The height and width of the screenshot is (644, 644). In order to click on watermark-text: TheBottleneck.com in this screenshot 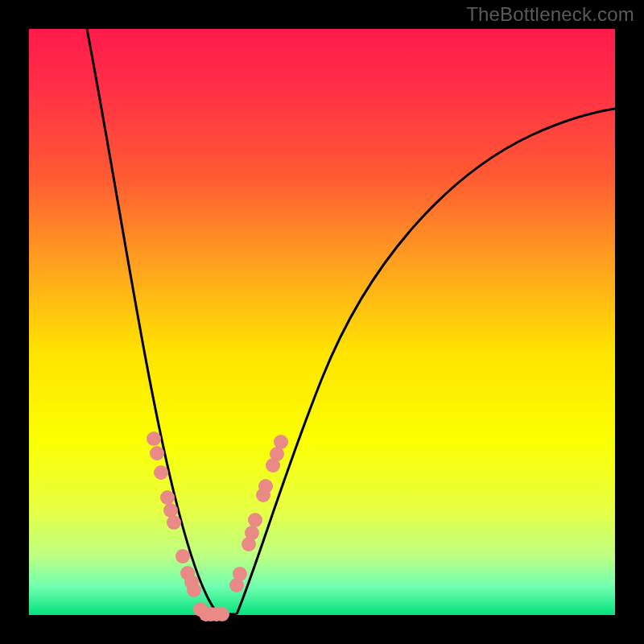, I will do `click(551, 14)`.